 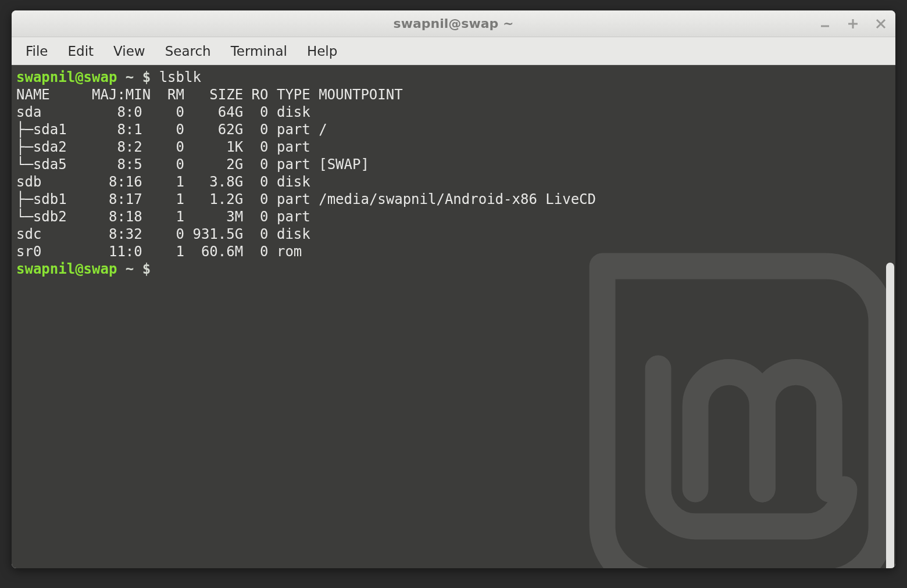 I want to click on close-button, so click(x=881, y=24).